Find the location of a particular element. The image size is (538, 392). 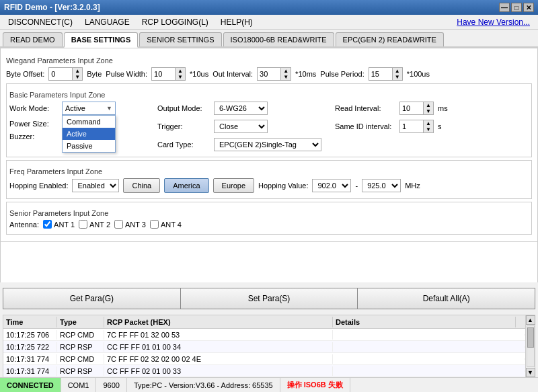

freq-max-select: 925.0 is located at coordinates (381, 186).